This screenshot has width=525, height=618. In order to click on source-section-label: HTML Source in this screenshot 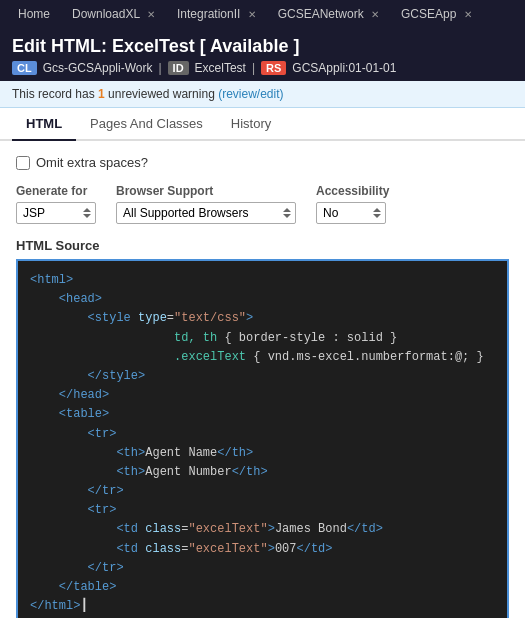, I will do `click(262, 246)`.